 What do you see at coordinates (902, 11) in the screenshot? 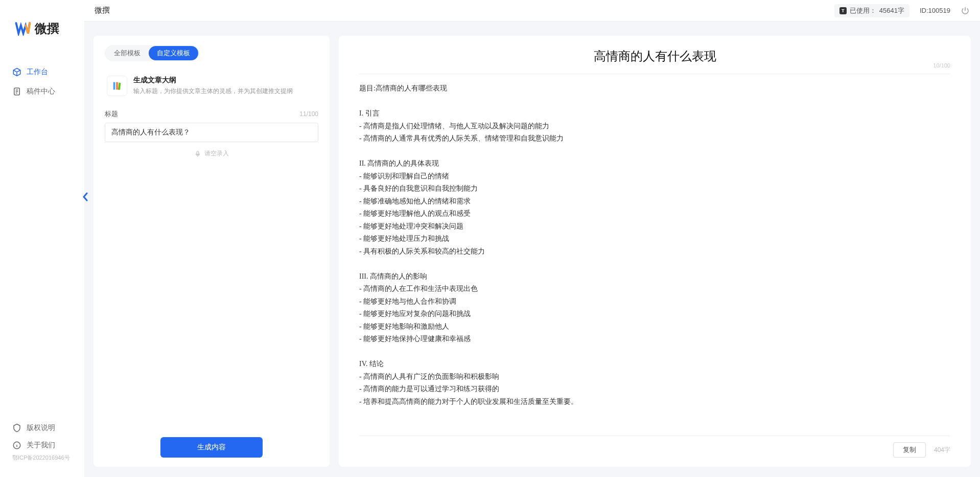
I see `topbar-right: T 已使用： 45641字 ID:100519` at bounding box center [902, 11].